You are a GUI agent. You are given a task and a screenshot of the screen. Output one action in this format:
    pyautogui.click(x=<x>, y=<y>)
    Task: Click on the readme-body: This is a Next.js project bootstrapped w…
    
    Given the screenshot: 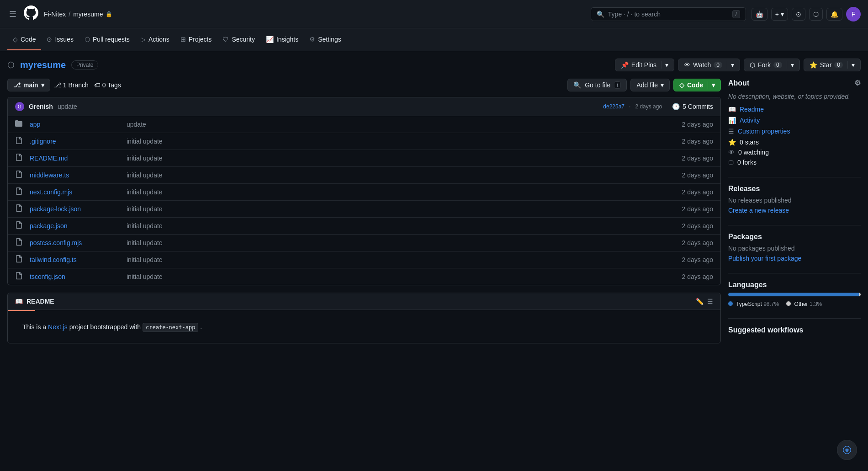 What is the action you would take?
    pyautogui.click(x=364, y=327)
    